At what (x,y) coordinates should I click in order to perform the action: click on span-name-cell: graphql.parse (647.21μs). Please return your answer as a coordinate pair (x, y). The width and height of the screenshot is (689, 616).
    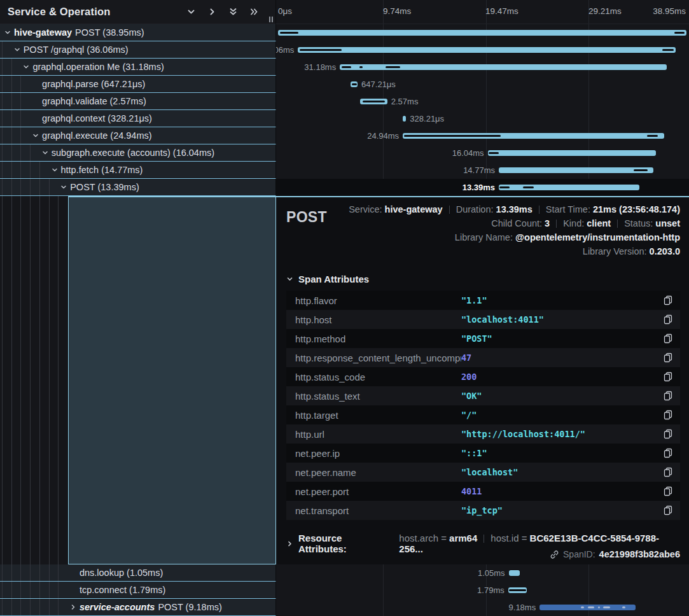
    Looking at the image, I should click on (138, 84).